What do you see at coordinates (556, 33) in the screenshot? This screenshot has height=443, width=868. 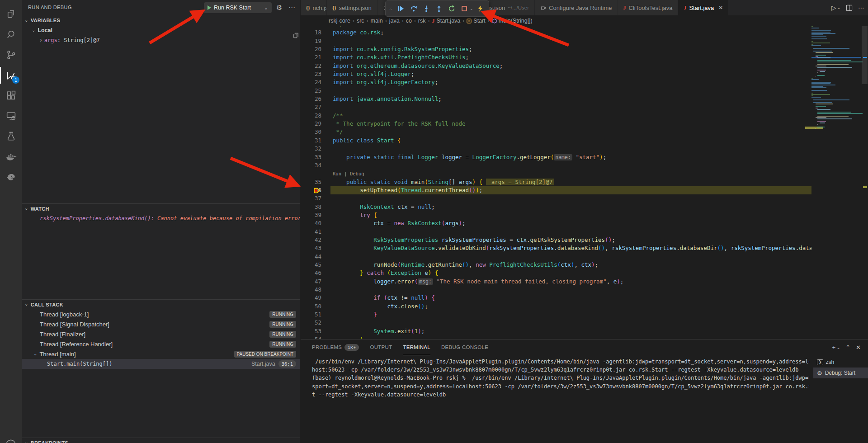 I see `code-line-18: 18package co.rsk;` at bounding box center [556, 33].